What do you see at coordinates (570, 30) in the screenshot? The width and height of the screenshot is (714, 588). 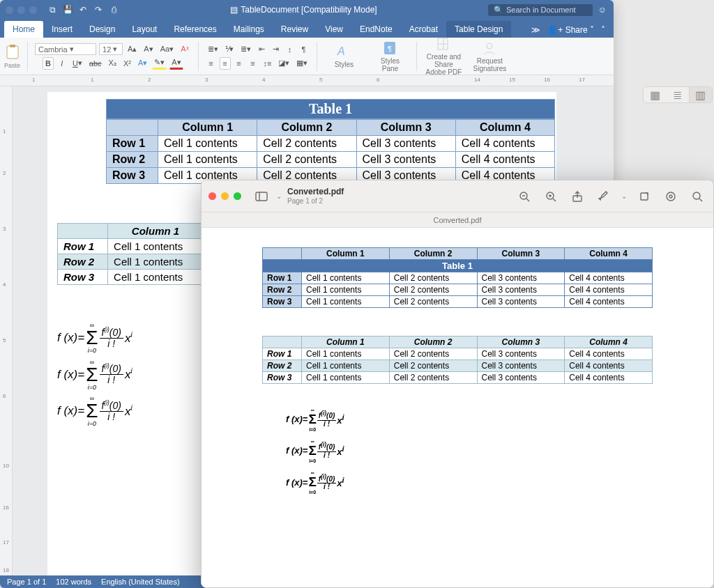 I see `share-button: 👤+ Share ˅` at bounding box center [570, 30].